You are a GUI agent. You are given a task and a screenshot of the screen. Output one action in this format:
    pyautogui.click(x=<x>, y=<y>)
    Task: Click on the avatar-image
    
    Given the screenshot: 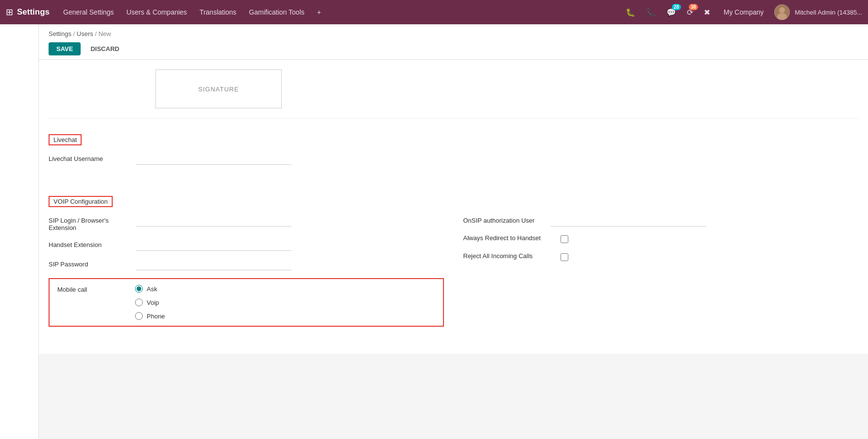 What is the action you would take?
    pyautogui.click(x=782, y=12)
    